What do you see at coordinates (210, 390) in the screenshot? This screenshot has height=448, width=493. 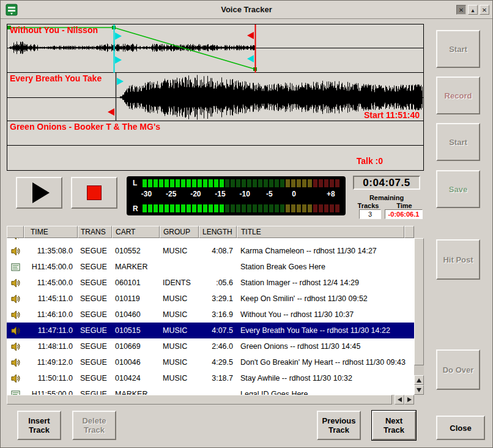 I see `log-row: H11:55:00.0 SEGUE MARKER Legal ID Goes H…` at bounding box center [210, 390].